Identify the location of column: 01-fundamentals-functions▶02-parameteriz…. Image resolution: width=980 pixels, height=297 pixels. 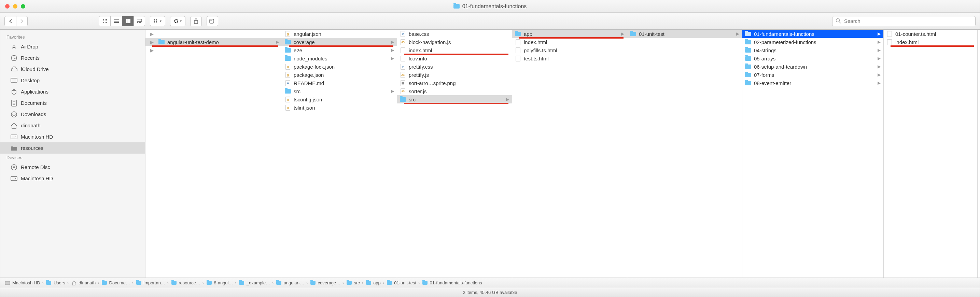
(813, 154).